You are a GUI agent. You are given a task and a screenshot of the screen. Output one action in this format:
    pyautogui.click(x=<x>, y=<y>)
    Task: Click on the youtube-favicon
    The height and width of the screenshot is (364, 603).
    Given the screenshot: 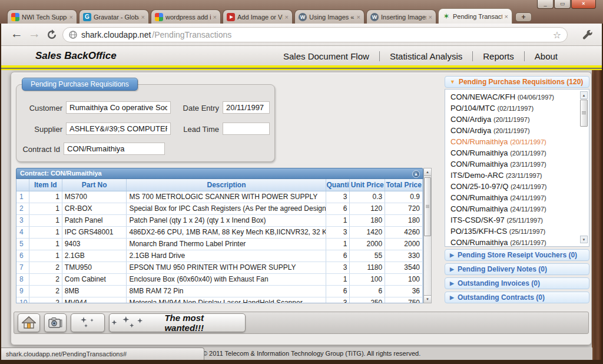 What is the action you would take?
    pyautogui.click(x=231, y=17)
    